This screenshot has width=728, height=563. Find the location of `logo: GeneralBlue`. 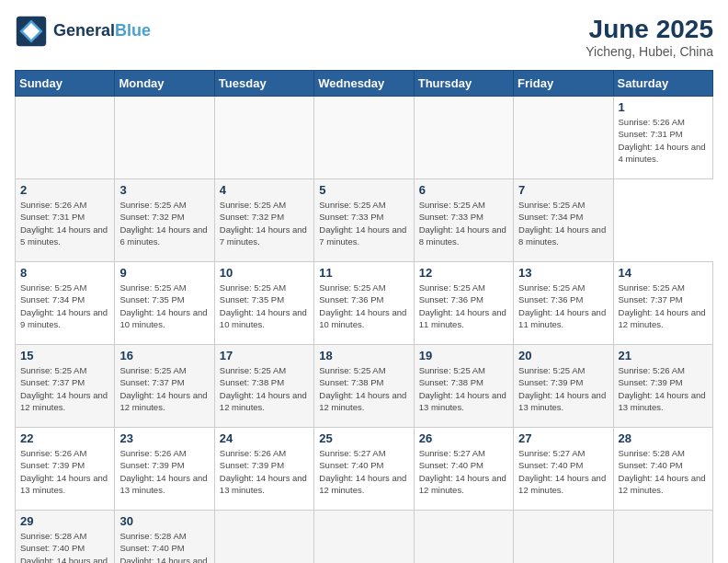

logo: GeneralBlue is located at coordinates (83, 31).